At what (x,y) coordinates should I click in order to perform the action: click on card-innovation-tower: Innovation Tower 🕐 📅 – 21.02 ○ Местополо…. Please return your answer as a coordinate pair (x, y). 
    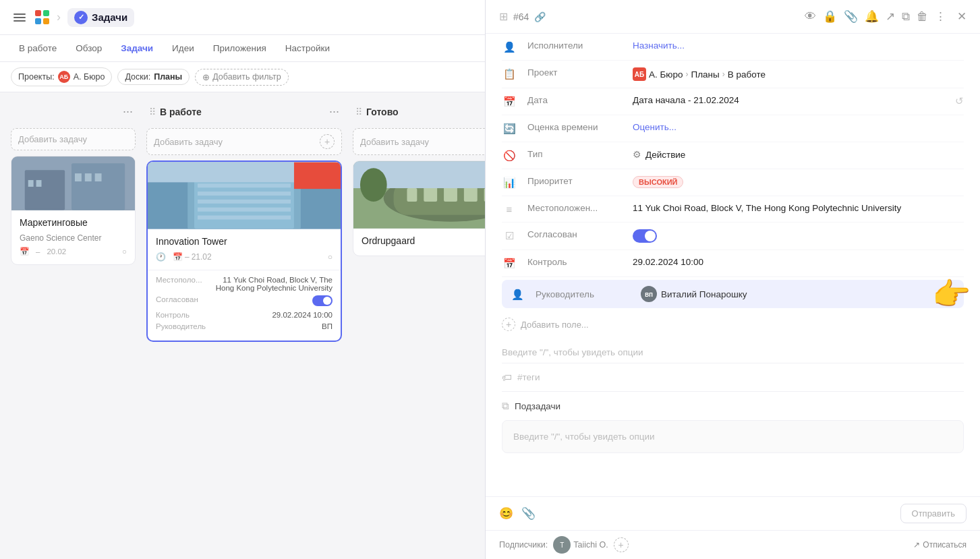
    Looking at the image, I should click on (244, 251).